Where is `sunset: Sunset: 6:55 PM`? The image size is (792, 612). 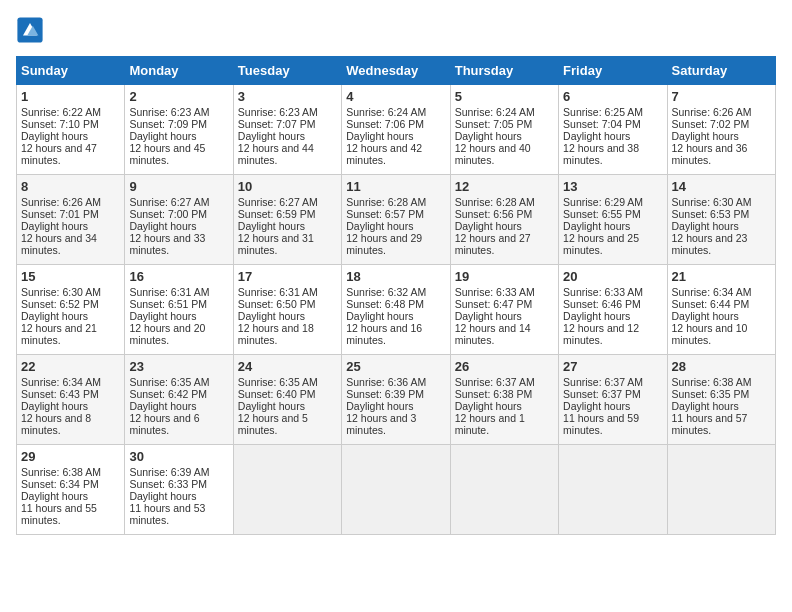
sunset: Sunset: 6:55 PM is located at coordinates (602, 214).